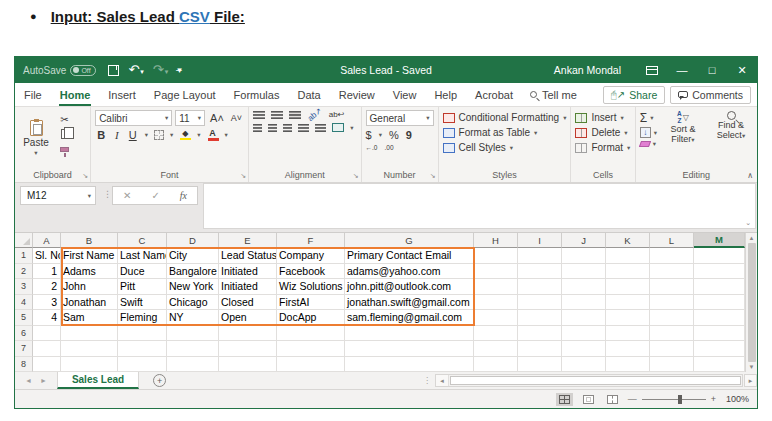 The height and width of the screenshot is (421, 772). I want to click on cell-G8, so click(410, 365).